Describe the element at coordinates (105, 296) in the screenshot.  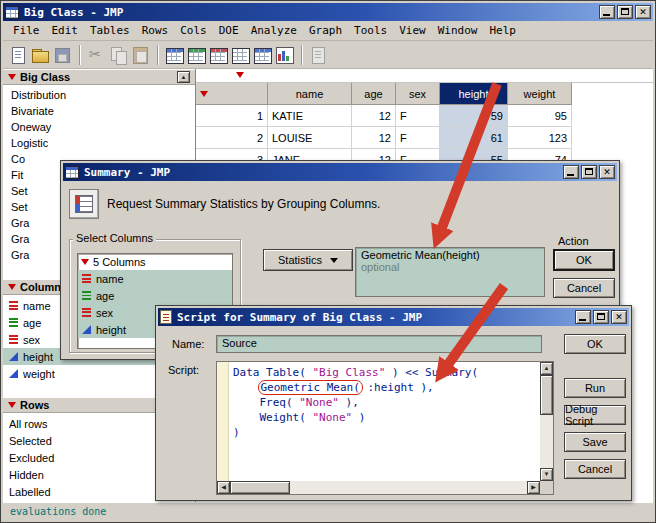
I see `column-label: age` at that location.